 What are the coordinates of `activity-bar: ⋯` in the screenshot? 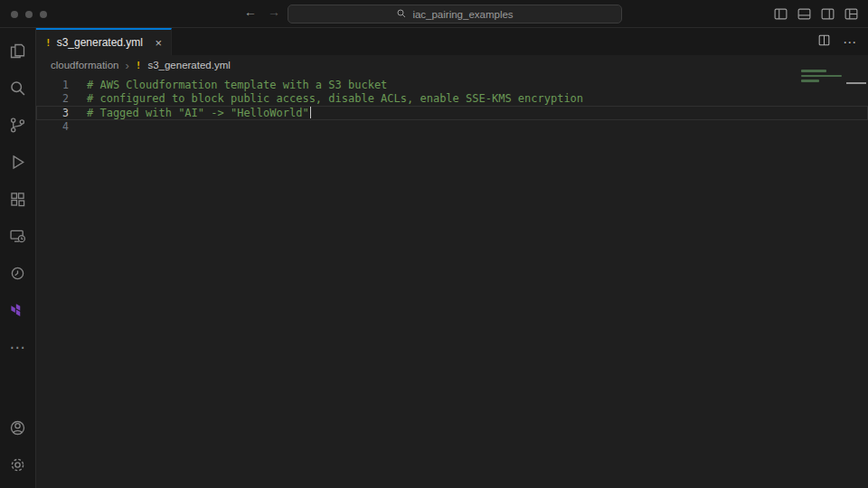 It's located at (18, 258).